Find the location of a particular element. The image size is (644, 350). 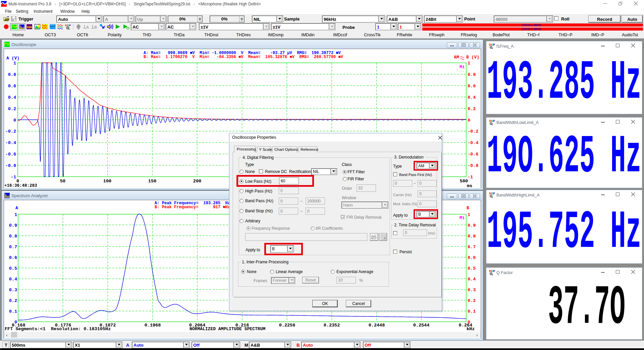

svg-text: 193.285 Hz is located at coordinates (564, 83).